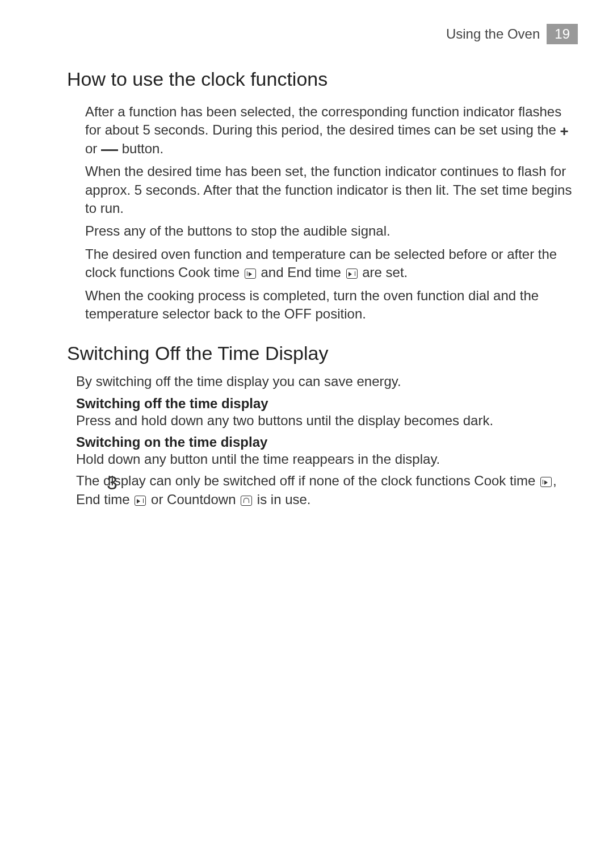 Image resolution: width=613 pixels, height=868 pixels. I want to click on paragraph-block: The desired oven function and temperatur…, so click(326, 263).